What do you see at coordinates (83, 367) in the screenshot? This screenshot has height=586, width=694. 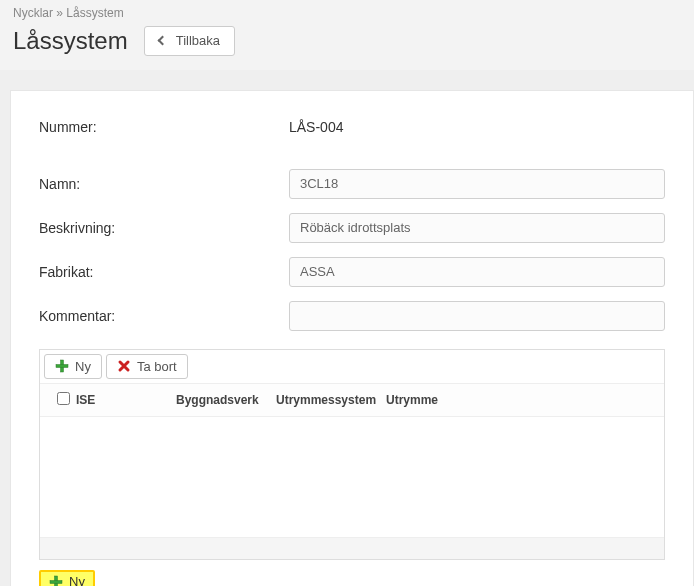 I see `new-label: Ny` at bounding box center [83, 367].